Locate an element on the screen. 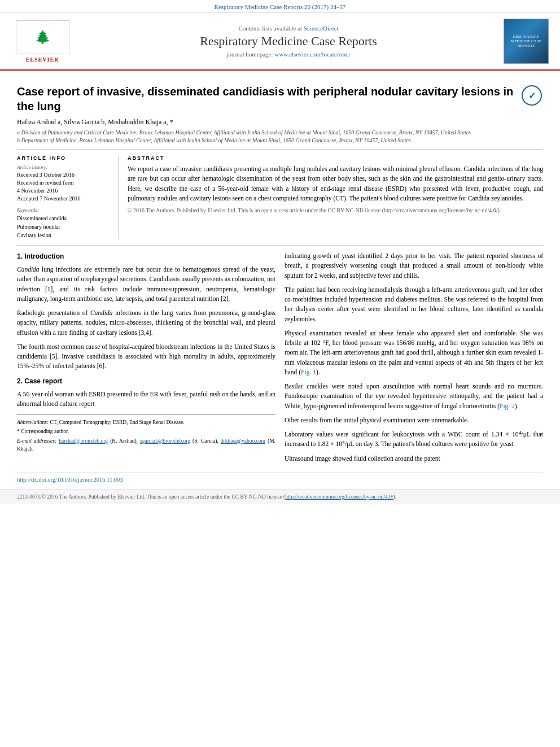  license-text: © 2016 The Authors. Published by Elsevie… is located at coordinates (335, 211).